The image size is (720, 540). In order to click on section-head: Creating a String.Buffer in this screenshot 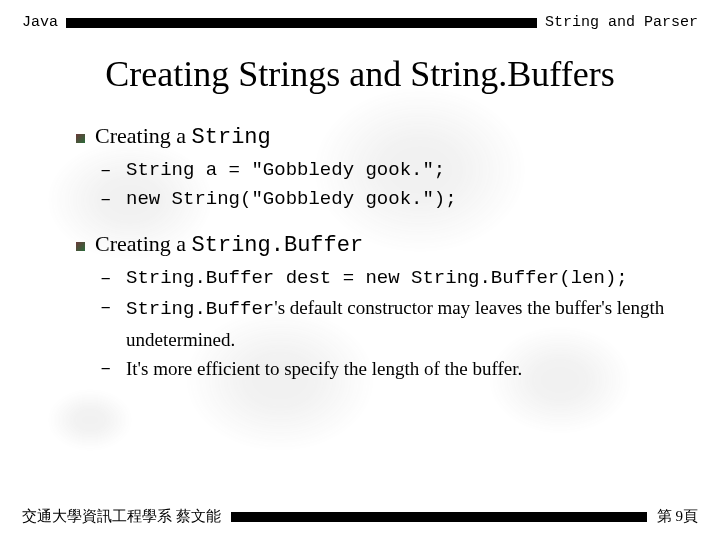, I will do `click(398, 244)`.